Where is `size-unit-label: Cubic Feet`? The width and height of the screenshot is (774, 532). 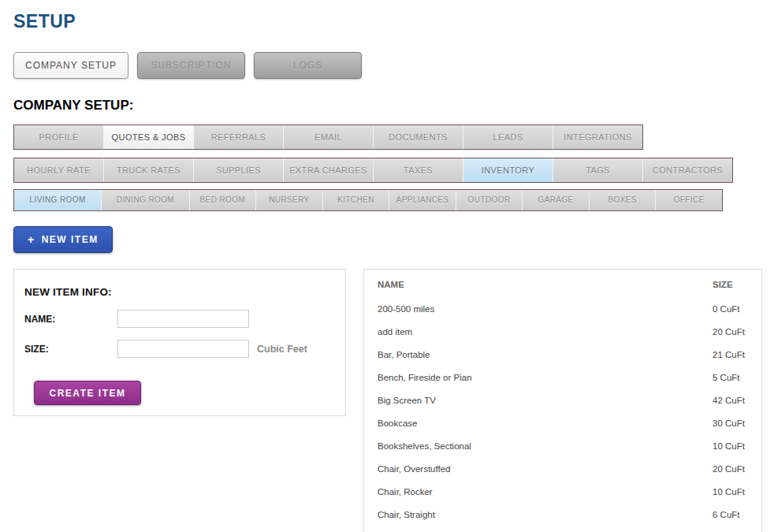 size-unit-label: Cubic Feet is located at coordinates (282, 349).